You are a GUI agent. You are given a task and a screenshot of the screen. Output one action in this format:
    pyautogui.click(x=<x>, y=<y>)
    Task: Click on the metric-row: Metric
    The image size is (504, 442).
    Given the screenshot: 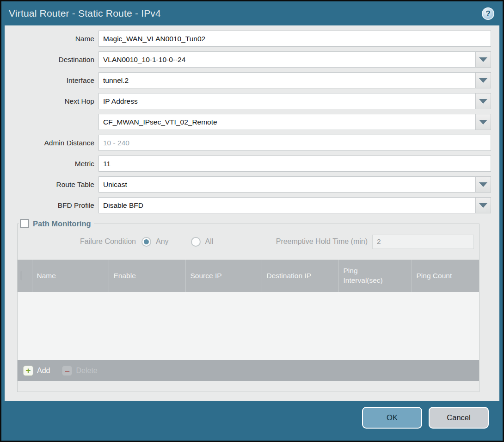 What is the action you would take?
    pyautogui.click(x=248, y=164)
    